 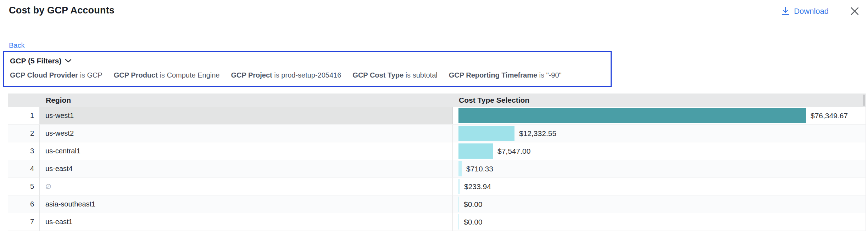 I want to click on cost-bar-cell: $7,547.00, so click(x=660, y=151).